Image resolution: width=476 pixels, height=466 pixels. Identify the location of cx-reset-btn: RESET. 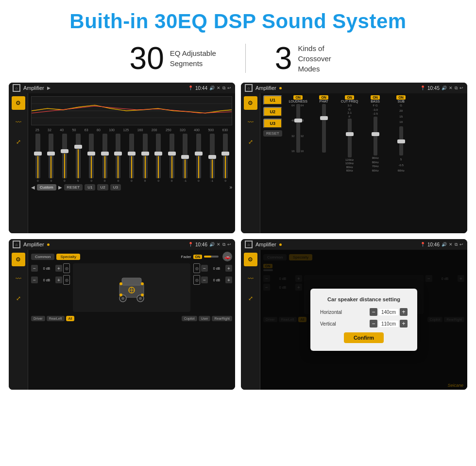
(273, 133).